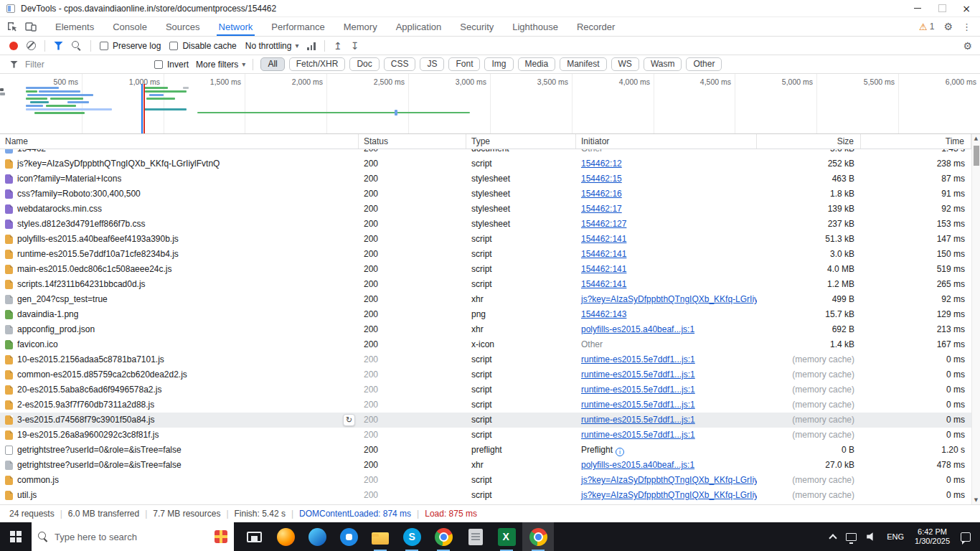 Image resolution: width=980 pixels, height=551 pixels. Describe the element at coordinates (338, 46) in the screenshot. I see `import-har-icon: ↥` at that location.